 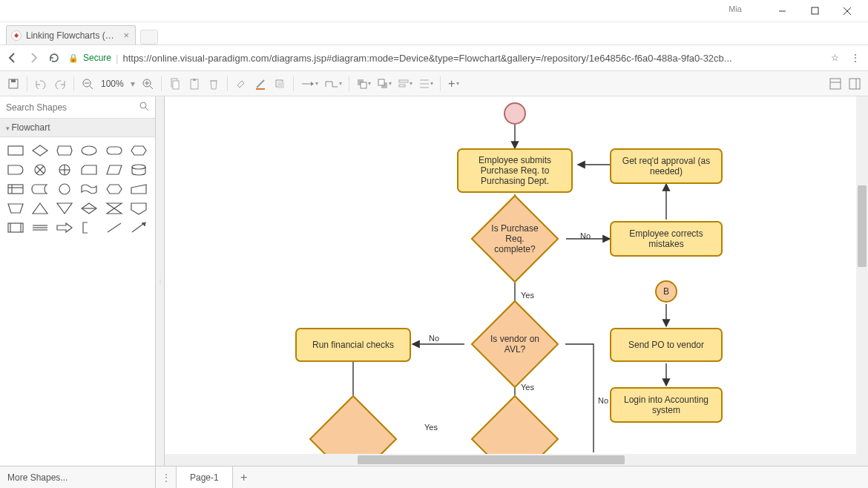 What do you see at coordinates (862, 281) in the screenshot?
I see `vertical-scrollbar` at bounding box center [862, 281].